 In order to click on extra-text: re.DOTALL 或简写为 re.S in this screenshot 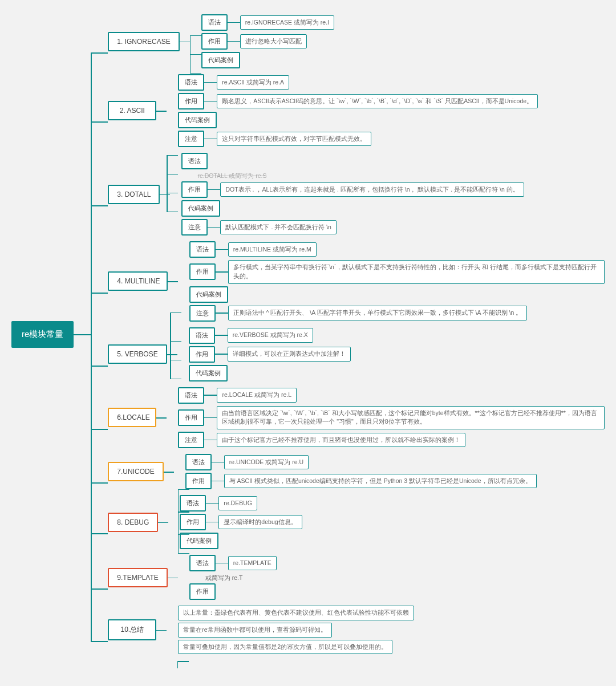, I will do `click(360, 176)`.